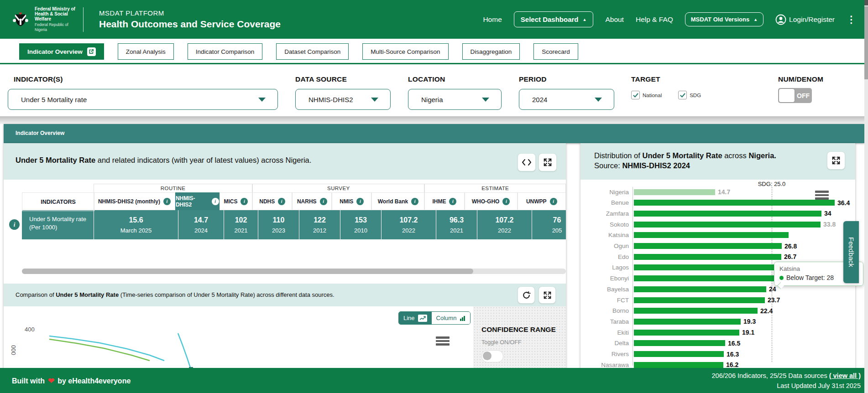  Describe the element at coordinates (197, 202) in the screenshot. I see `source-header-nhmis-dhis2: NHMIS-DHIS2i` at that location.